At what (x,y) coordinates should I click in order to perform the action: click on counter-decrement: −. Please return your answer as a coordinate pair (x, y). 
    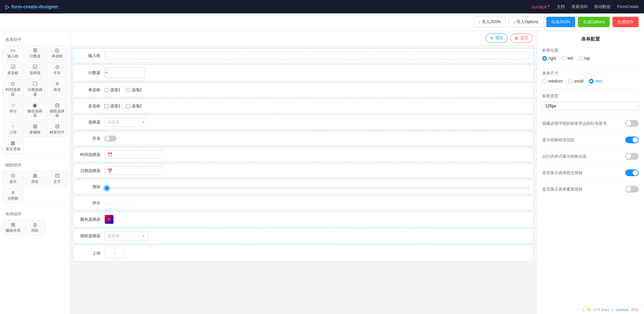
    Looking at the image, I should click on (106, 73).